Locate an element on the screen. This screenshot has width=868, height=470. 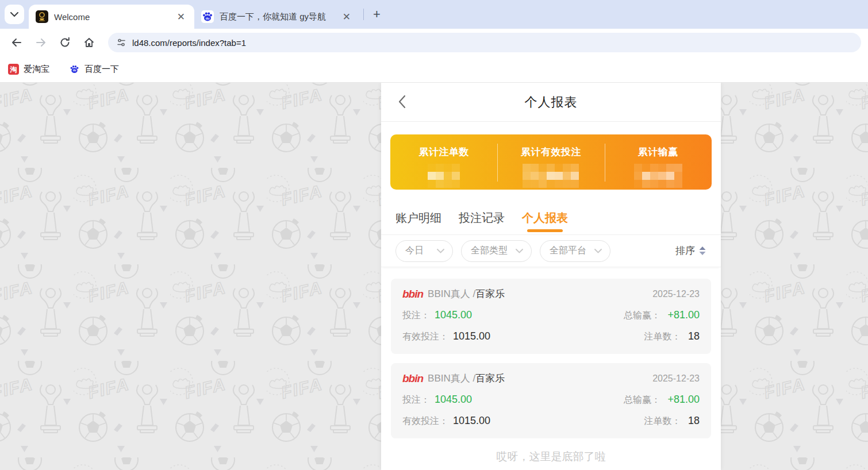
tab-account-details: 账户明细 is located at coordinates (418, 218).